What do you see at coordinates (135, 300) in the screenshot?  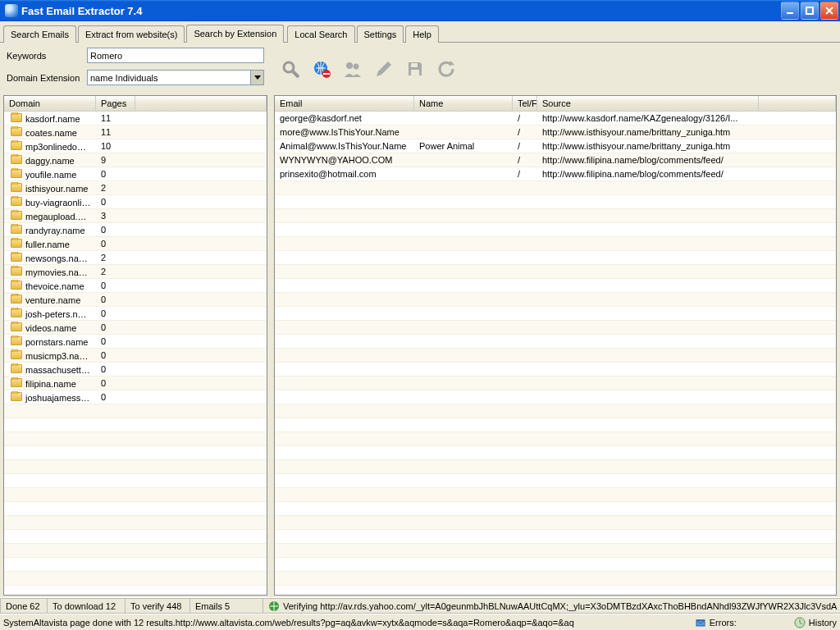 I see `table-row: venture.name0` at bounding box center [135, 300].